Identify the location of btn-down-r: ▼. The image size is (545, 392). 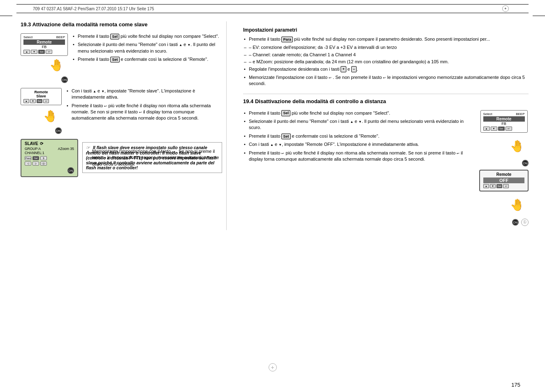
(494, 129).